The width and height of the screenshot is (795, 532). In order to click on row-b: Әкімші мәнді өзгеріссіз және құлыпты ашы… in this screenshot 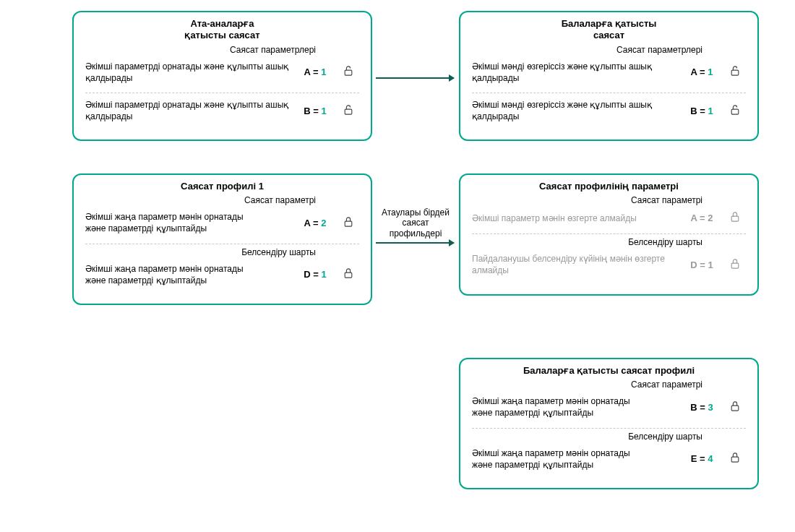, I will do `click(609, 112)`.